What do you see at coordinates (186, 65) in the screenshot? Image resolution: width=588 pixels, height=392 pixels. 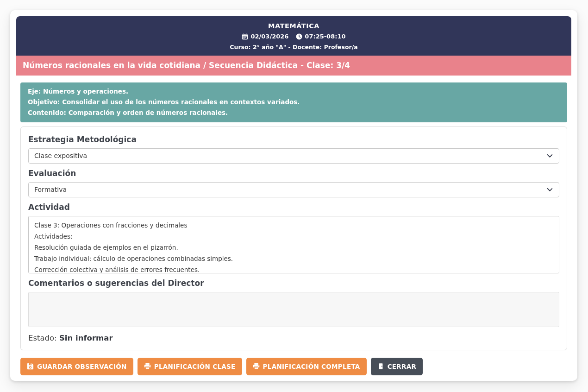 I see `lesson-title: Números racionales en la vida cotidiana …` at bounding box center [186, 65].